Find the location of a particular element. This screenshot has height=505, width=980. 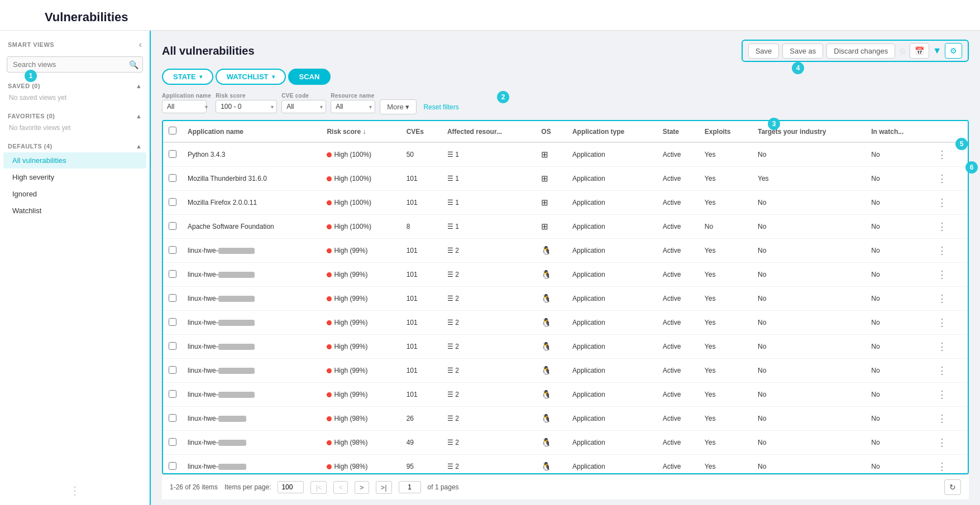

table-row: linux-hwe-High (99%)101☰ 2🐧ApplicationAc… is located at coordinates (565, 323).